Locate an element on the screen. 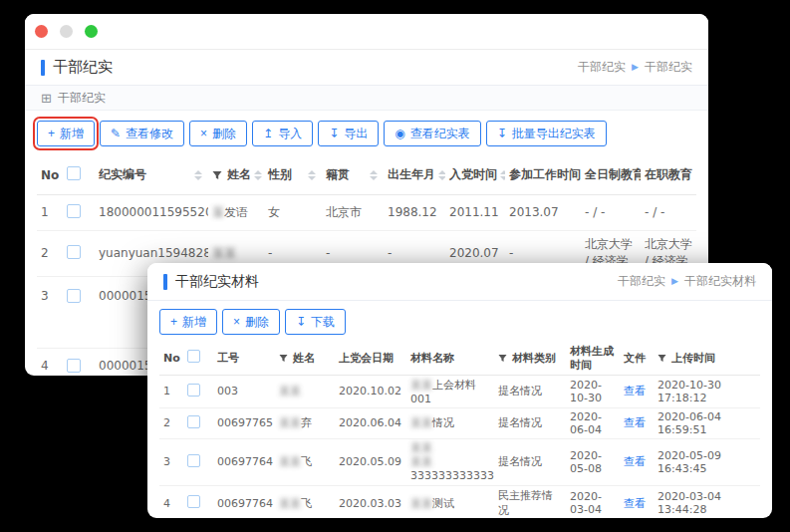 Image resolution: width=790 pixels, height=532 pixels. table-row: 4 00697764 某某飞 2020.03.03 某某测试 民主推荐情况 20… is located at coordinates (460, 502).